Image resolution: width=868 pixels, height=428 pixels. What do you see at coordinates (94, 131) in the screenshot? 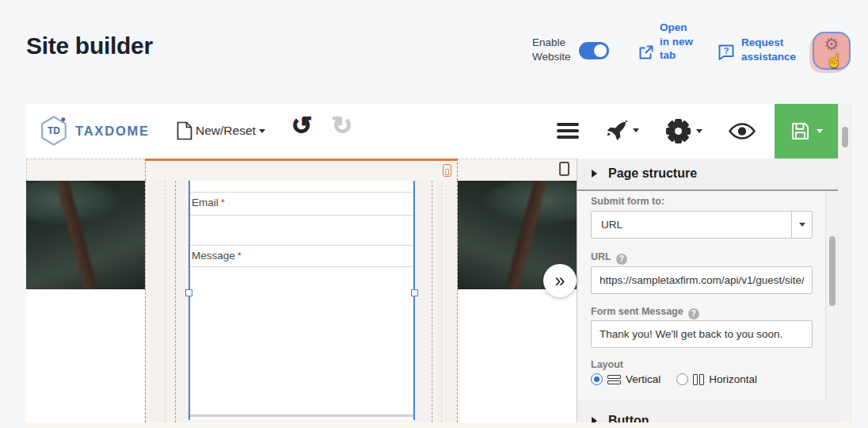
I see `taxdome-logo: TD TAXDOME` at bounding box center [94, 131].